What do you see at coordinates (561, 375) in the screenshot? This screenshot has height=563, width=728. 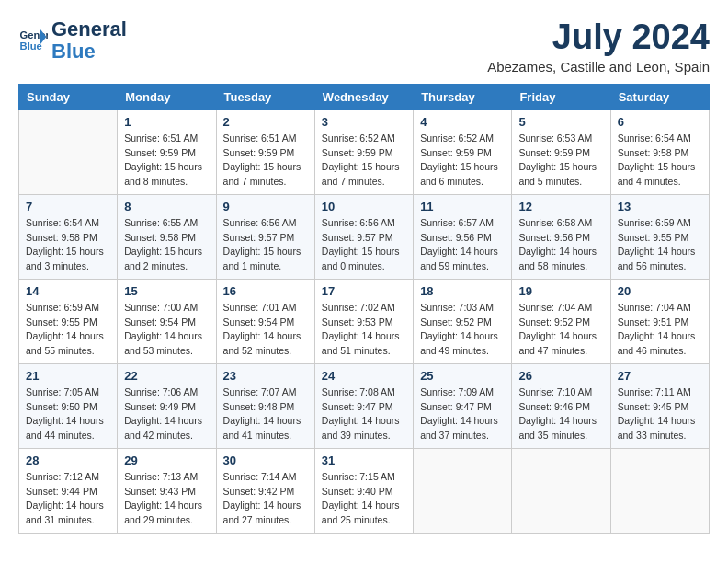 I see `day-number: 26` at bounding box center [561, 375].